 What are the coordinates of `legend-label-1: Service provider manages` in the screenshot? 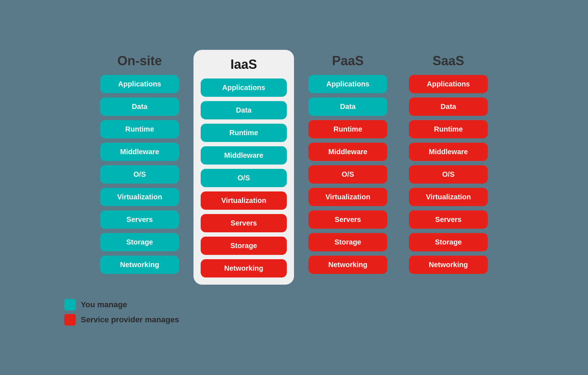 It's located at (130, 320).